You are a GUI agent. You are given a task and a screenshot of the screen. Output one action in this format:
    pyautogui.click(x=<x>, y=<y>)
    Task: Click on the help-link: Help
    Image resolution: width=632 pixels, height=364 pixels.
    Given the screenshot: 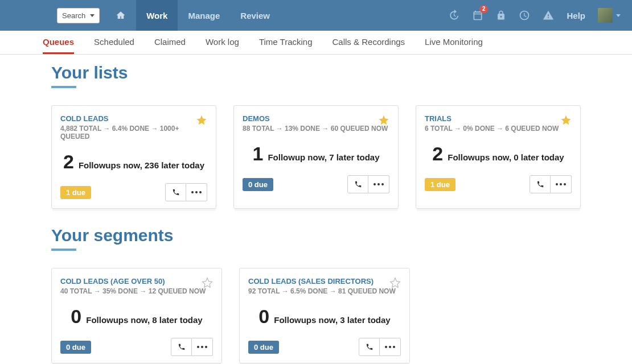 What is the action you would take?
    pyautogui.click(x=576, y=16)
    